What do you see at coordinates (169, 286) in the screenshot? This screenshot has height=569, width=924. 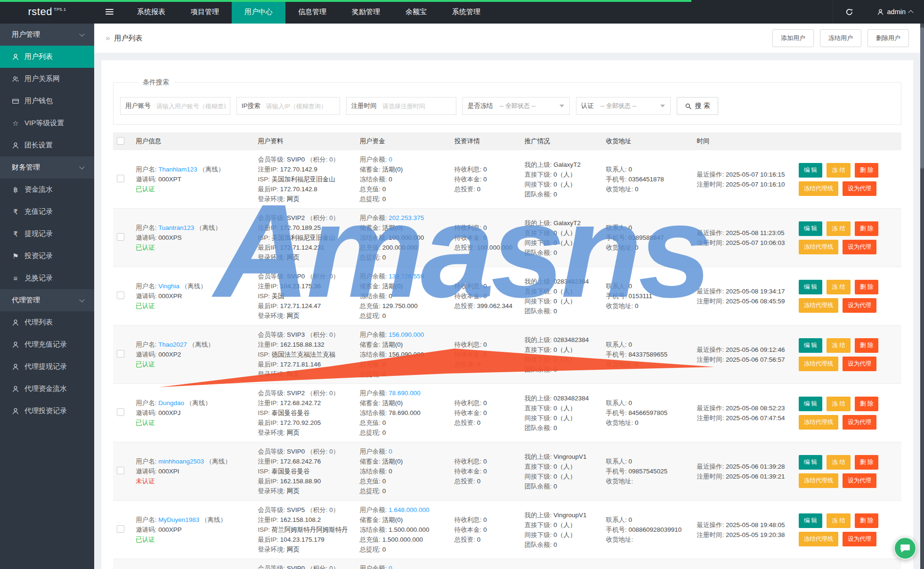 I see `username-link: Vinghia` at bounding box center [169, 286].